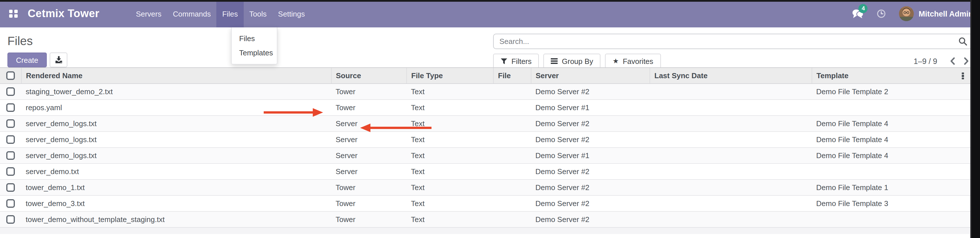 This screenshot has height=238, width=980. What do you see at coordinates (891, 203) in the screenshot?
I see `cell-template: Demo File Template 3` at bounding box center [891, 203].